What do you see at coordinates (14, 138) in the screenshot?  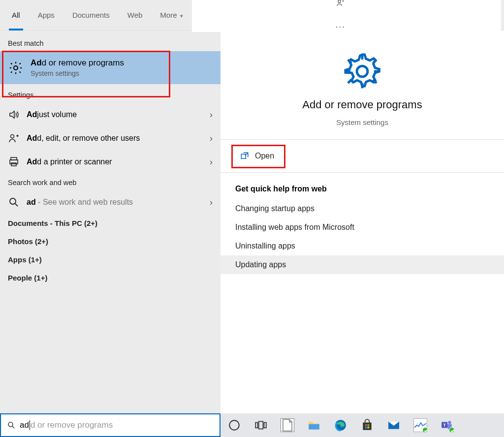 I see `users-icon` at bounding box center [14, 138].